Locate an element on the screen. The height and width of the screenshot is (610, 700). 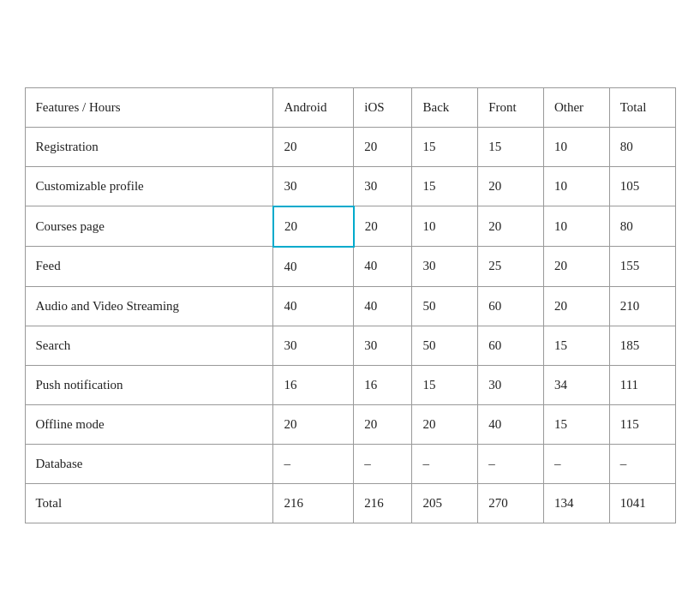
cell-android: 16 is located at coordinates (314, 385).